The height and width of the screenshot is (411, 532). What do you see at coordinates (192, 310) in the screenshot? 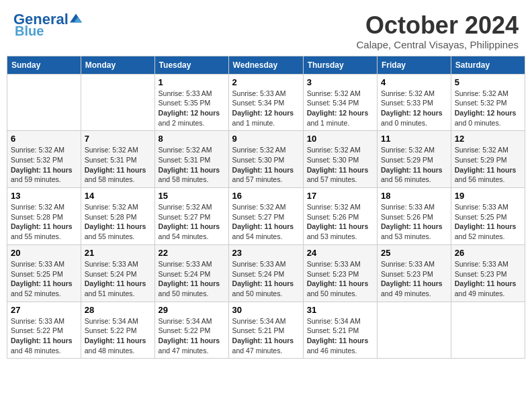
I see `day-number: 29` at bounding box center [192, 310].